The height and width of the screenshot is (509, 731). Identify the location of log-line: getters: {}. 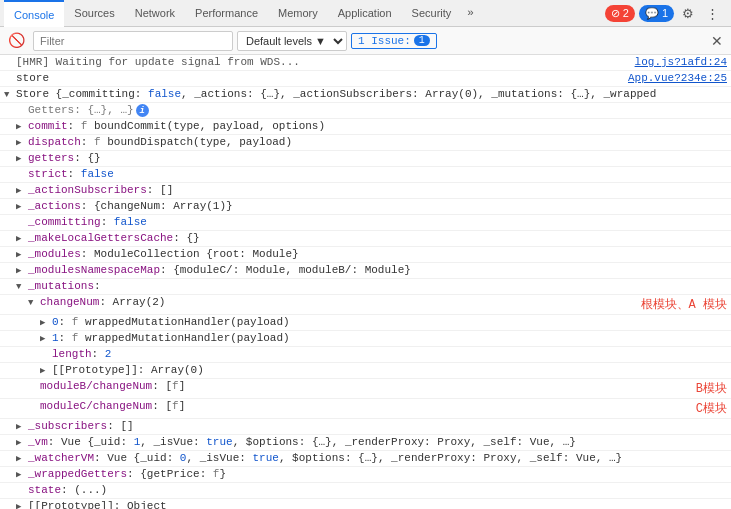
(366, 159).